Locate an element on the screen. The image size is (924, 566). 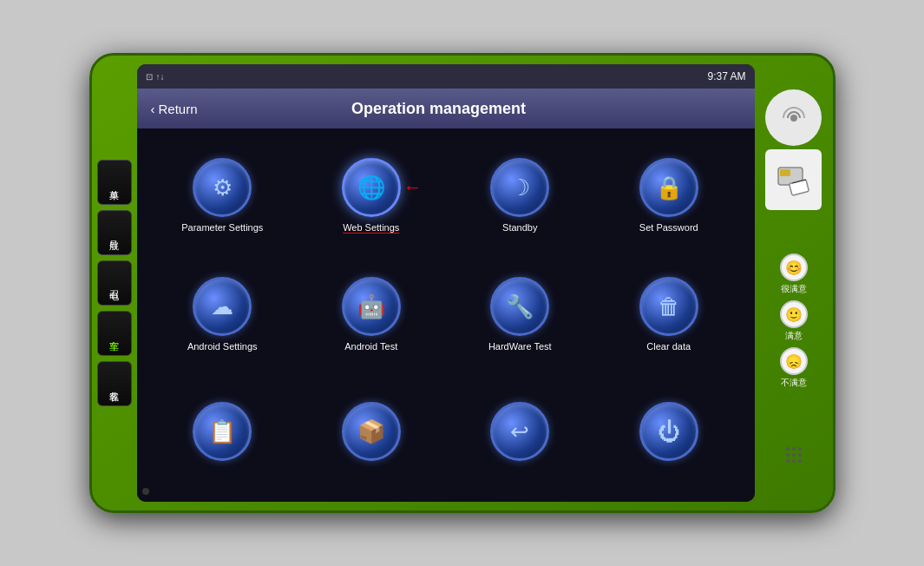
nfc-waves-icon is located at coordinates (794, 118).